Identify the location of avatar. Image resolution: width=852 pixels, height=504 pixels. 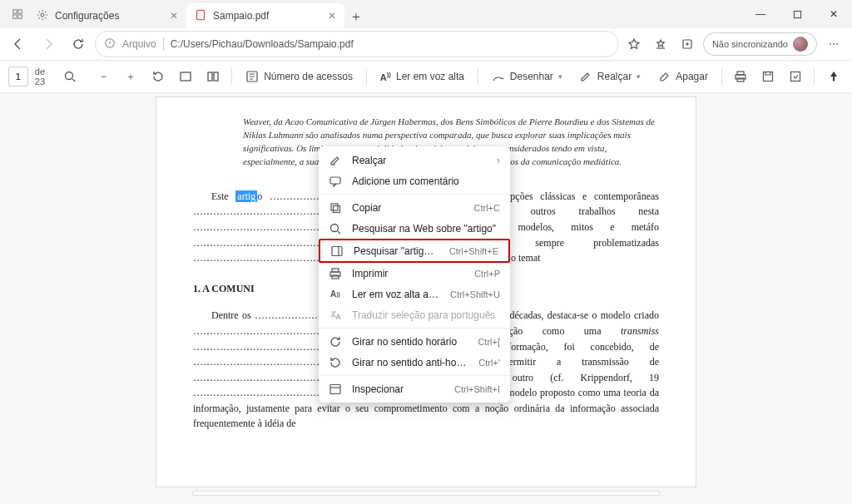
(800, 44).